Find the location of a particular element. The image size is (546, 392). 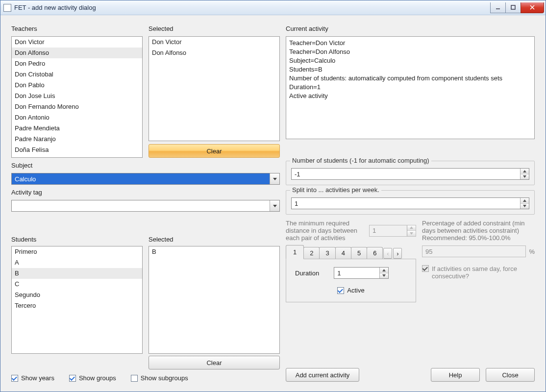

list-item: Tercero is located at coordinates (77, 306).